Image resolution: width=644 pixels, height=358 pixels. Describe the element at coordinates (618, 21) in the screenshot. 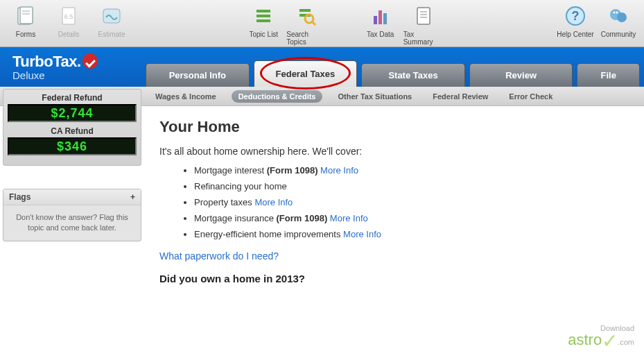

I see `community-button: Community` at that location.